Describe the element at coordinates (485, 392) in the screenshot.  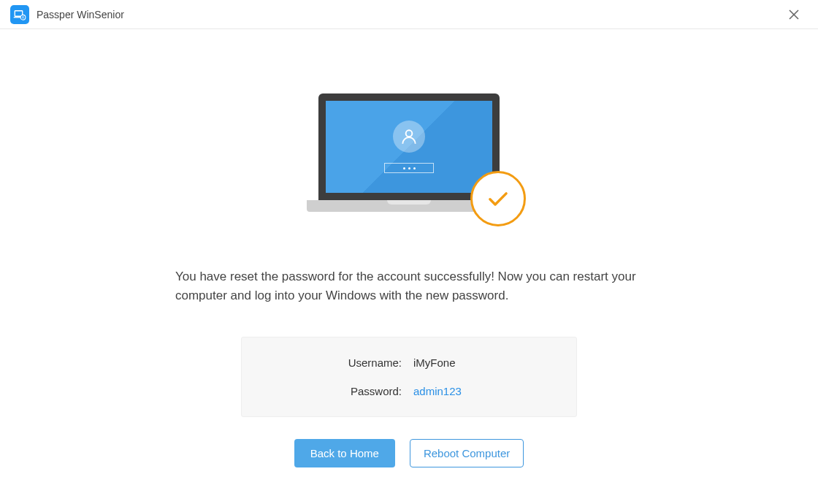
I see `password-value: admin123` at that location.